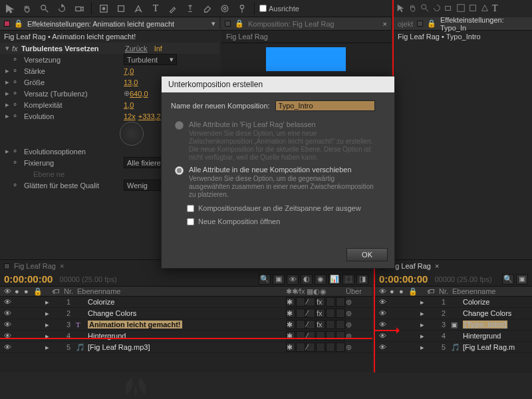 The width and height of the screenshot is (532, 399). What do you see at coordinates (132, 134) in the screenshot?
I see `evolution-dial` at bounding box center [132, 134].